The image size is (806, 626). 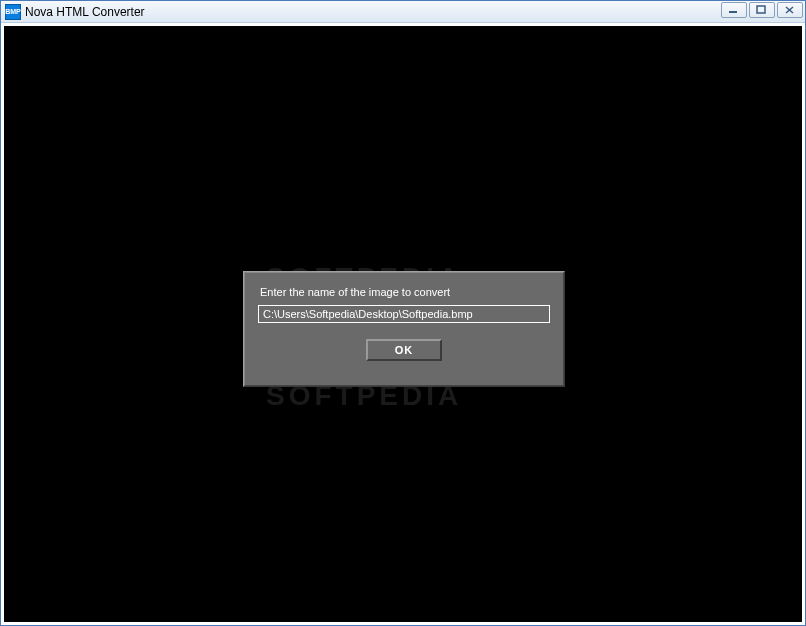 What do you see at coordinates (762, 10) in the screenshot?
I see `window-controls` at bounding box center [762, 10].